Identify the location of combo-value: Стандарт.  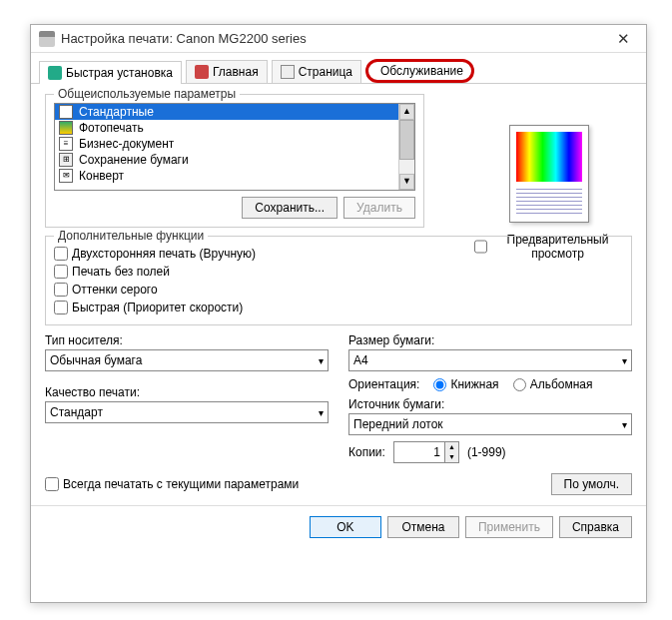
(184, 412).